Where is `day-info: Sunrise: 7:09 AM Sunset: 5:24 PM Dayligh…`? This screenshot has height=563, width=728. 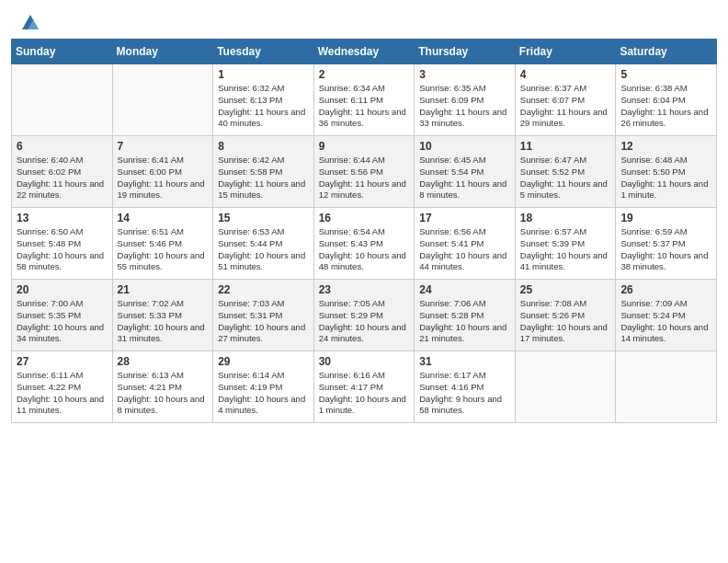
day-info: Sunrise: 7:09 AM Sunset: 5:24 PM Dayligh… is located at coordinates (665, 322).